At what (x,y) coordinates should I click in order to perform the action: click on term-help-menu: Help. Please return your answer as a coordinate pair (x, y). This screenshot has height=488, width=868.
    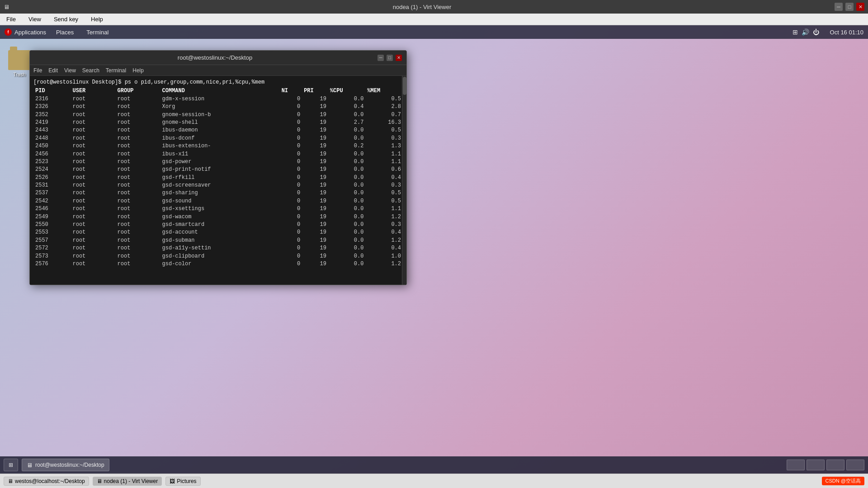
    Looking at the image, I should click on (138, 70).